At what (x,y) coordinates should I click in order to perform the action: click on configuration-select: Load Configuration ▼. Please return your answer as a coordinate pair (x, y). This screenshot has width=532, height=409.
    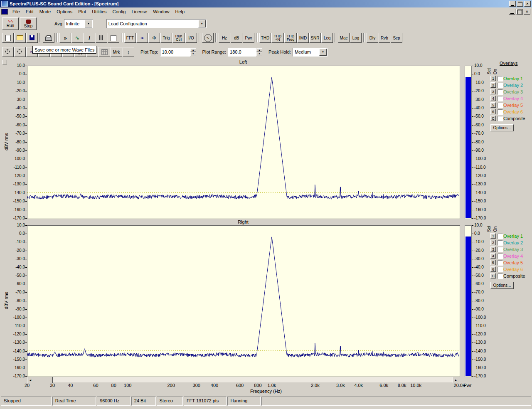
    Looking at the image, I should click on (156, 24).